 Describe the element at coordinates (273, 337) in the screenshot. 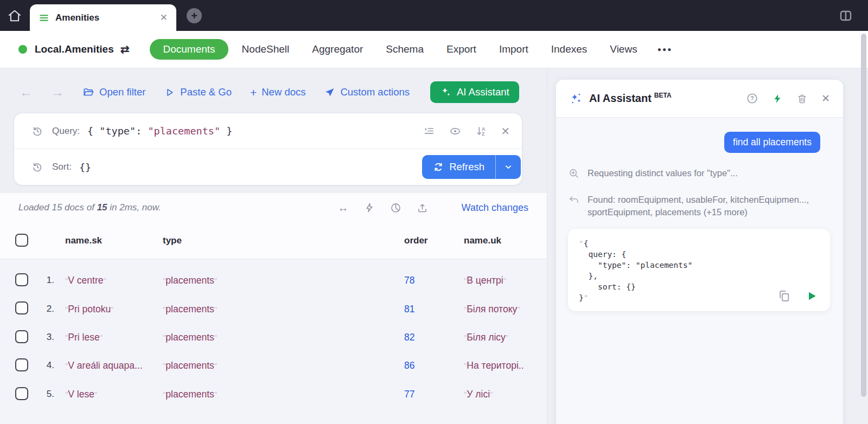

I see `table-row: 3. "Pri lese" "placements" 82 "Біля лісу…` at that location.